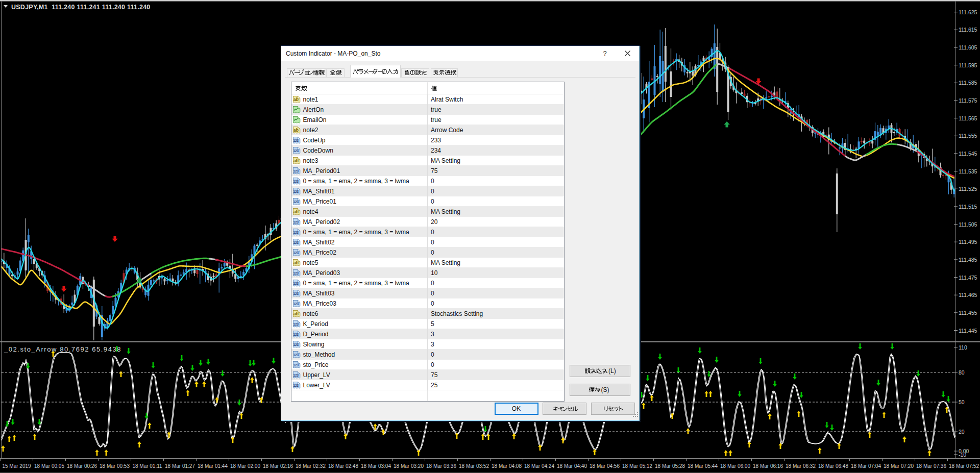  What do you see at coordinates (968, 65) in the screenshot?
I see `svg-text: 111.595` at bounding box center [968, 65].